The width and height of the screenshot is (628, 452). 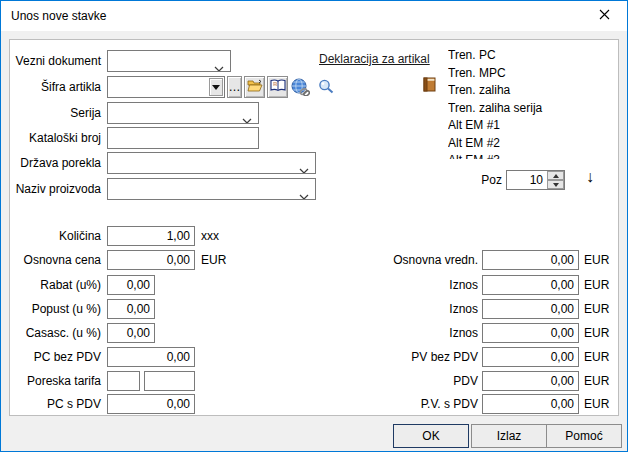 I want to click on info-tren-pc: Tren. PC, so click(x=523, y=56).